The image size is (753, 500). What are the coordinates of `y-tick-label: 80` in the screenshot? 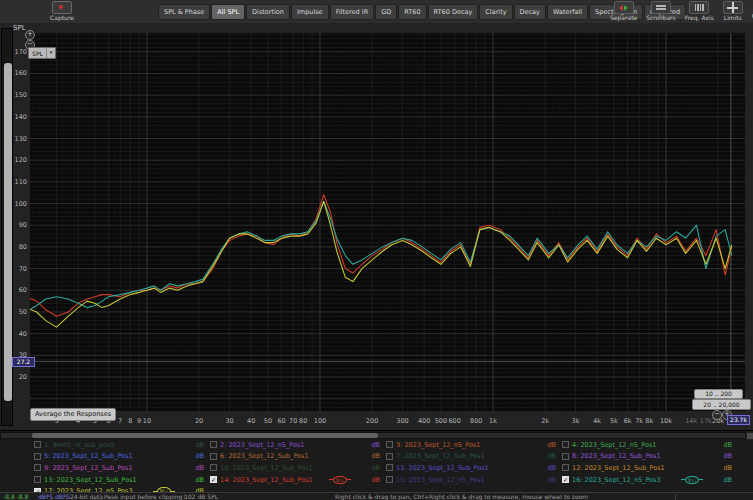 It's located at (14, 247).